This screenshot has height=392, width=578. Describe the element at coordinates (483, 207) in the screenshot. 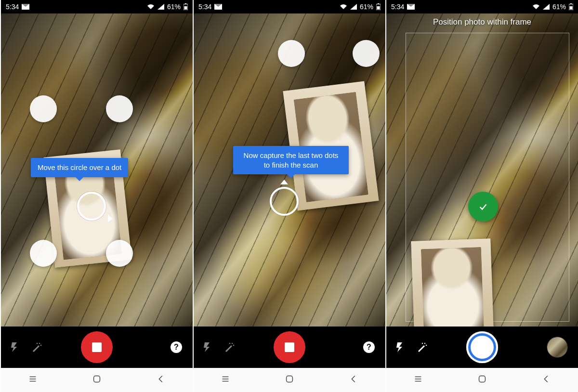

I see `scan-success-indicator` at that location.